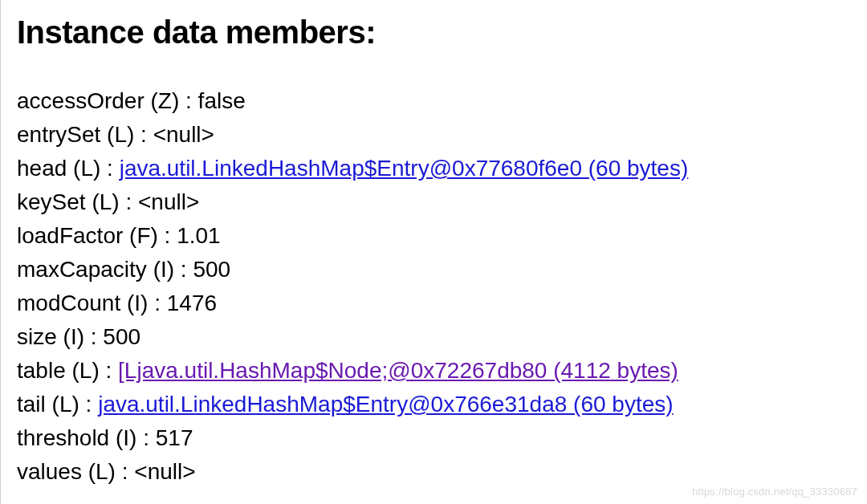 This screenshot has width=867, height=504. I want to click on member-row: tail (L) : java.util.LinkedHashMap$Entry…, so click(434, 404).